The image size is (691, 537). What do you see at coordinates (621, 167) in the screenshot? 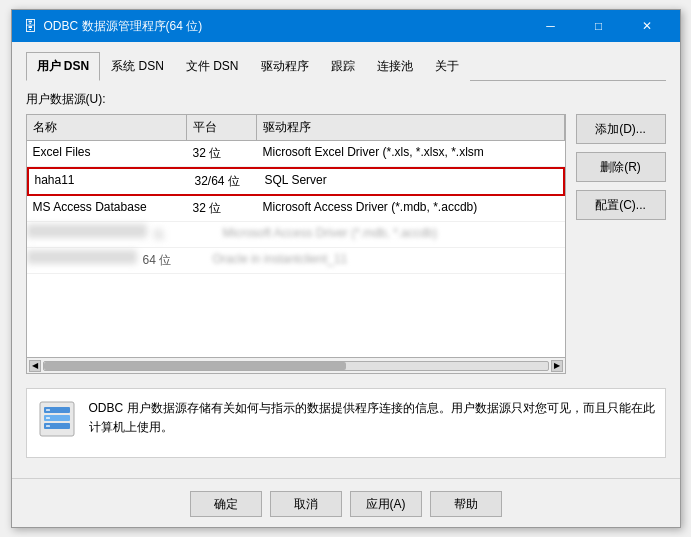
I see `delete-button: 删除(R)` at bounding box center [621, 167].